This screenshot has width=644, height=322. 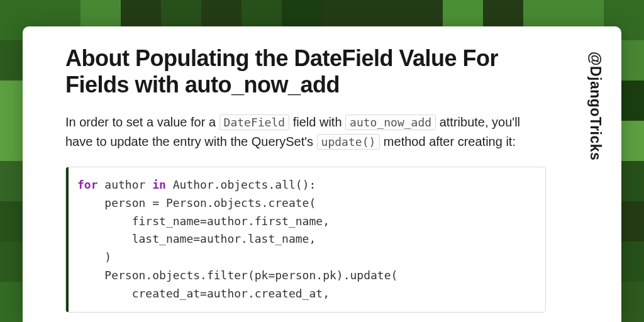 What do you see at coordinates (142, 122) in the screenshot?
I see `lead-text: In order to set a value for a` at bounding box center [142, 122].